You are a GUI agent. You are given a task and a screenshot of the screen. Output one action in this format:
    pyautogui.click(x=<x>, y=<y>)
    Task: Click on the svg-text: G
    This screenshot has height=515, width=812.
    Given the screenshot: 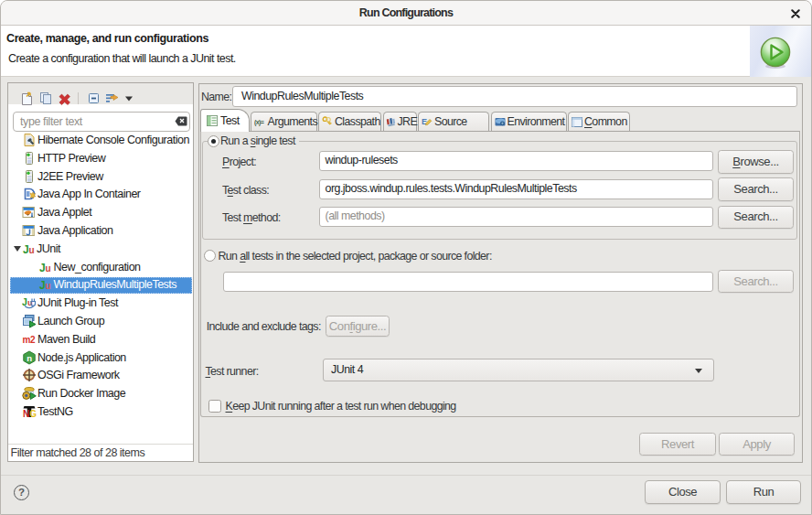 What is the action you would take?
    pyautogui.click(x=33, y=413)
    